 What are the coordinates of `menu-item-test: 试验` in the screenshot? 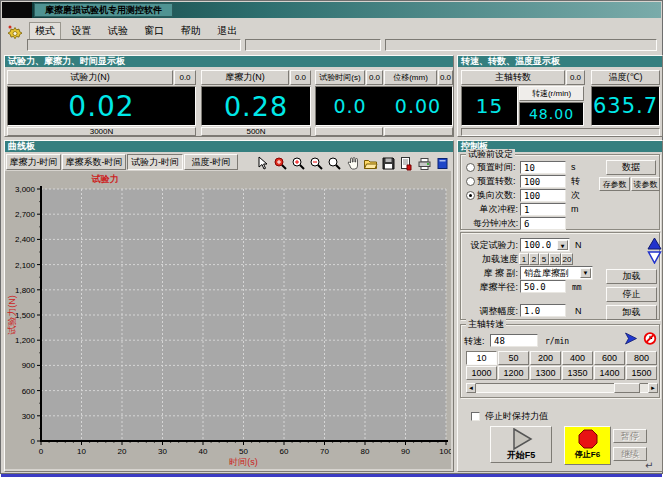 It's located at (118, 31).